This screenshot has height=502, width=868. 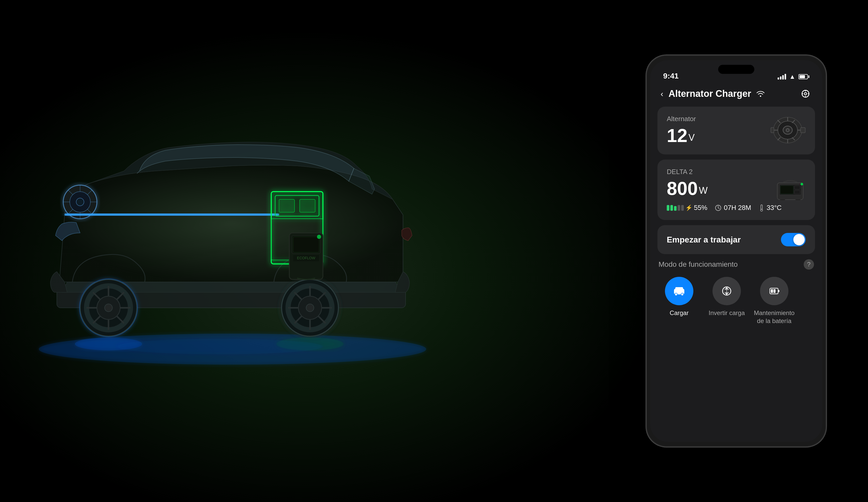 I want to click on wifi-status-icon: ▲, so click(x=792, y=76).